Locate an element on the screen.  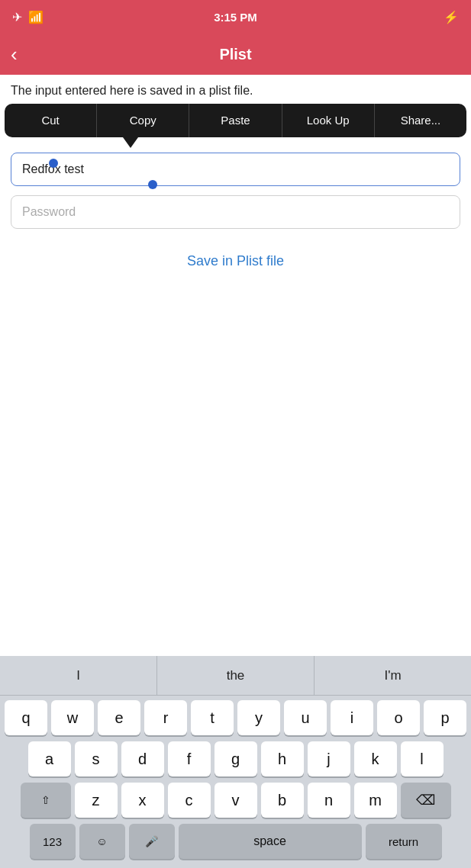
key-f: f is located at coordinates (189, 759).